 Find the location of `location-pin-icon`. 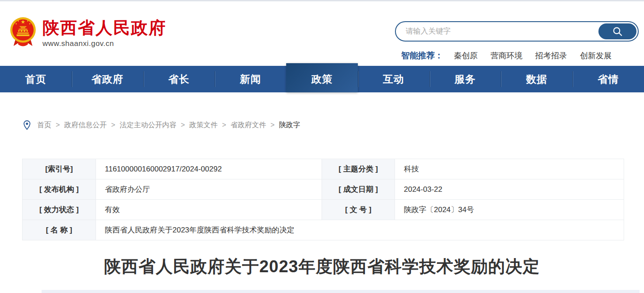

location-pin-icon is located at coordinates (27, 125).